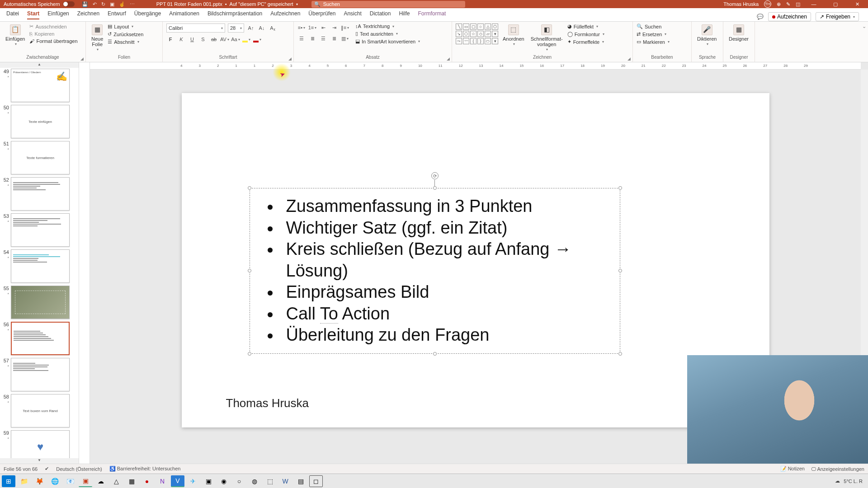 This screenshot has width=868, height=488. What do you see at coordinates (224, 481) in the screenshot?
I see `taskbar-obs: ◉` at bounding box center [224, 481].